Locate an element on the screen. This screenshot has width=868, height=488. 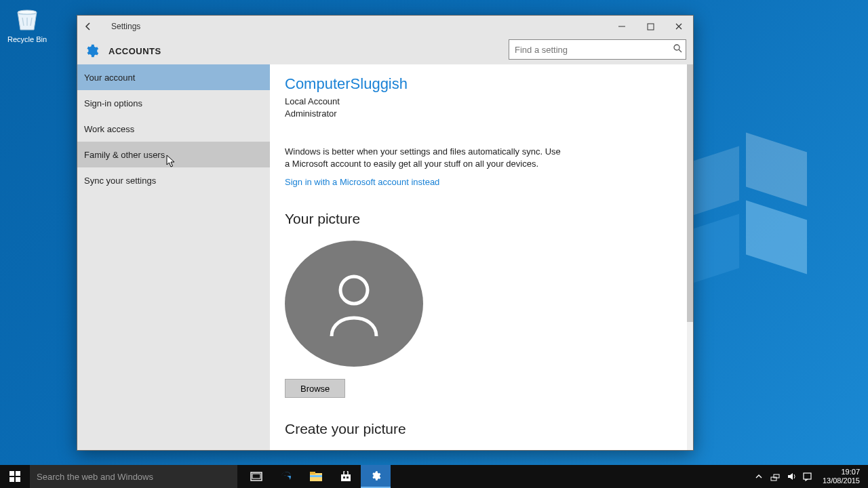
window-title: Settings is located at coordinates (126, 26).